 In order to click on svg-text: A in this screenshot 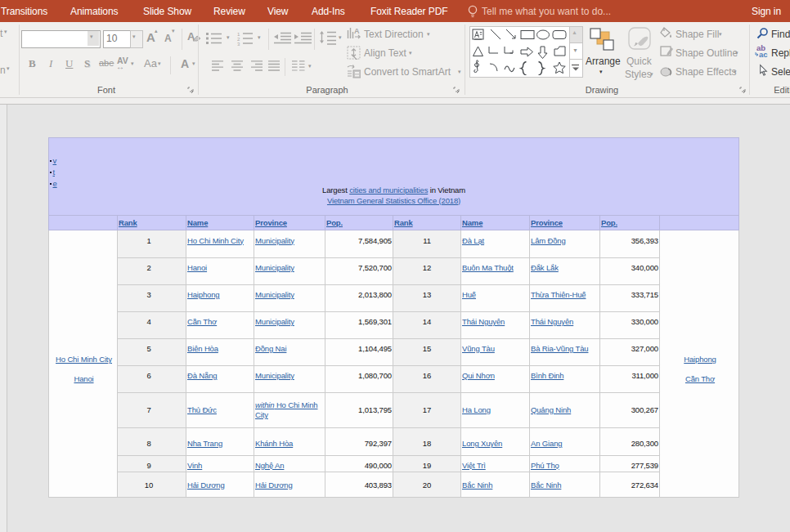, I will do `click(357, 31)`.